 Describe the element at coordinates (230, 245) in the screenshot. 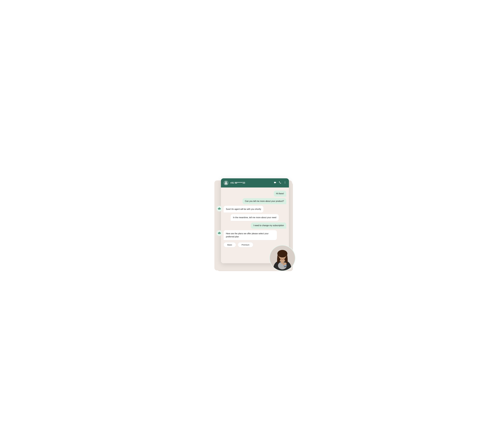

I see `quick-reply-basic: Basic` at that location.